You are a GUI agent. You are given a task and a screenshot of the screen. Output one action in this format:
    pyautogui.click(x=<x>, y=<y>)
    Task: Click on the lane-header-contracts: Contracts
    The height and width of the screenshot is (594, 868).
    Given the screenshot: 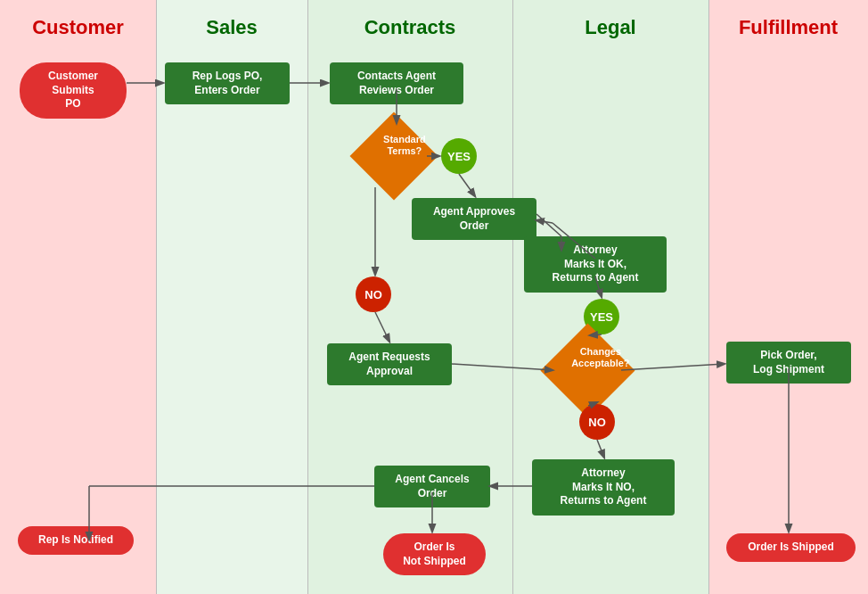 What is the action you would take?
    pyautogui.click(x=410, y=28)
    